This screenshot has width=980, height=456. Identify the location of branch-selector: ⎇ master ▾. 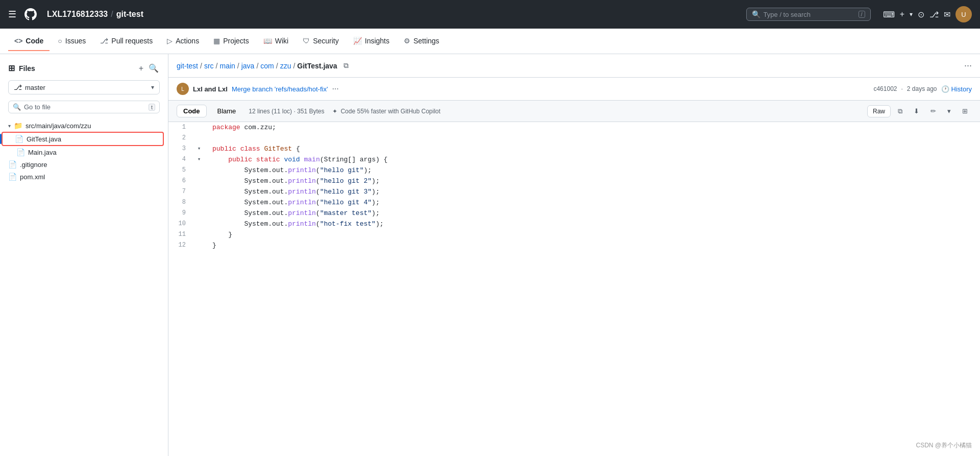
(84, 87).